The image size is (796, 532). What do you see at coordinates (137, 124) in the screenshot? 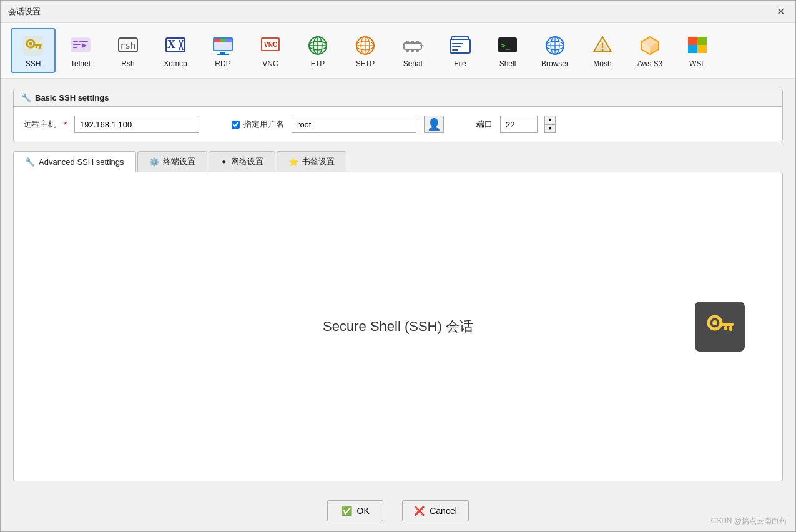
I see `remote-host-input` at bounding box center [137, 124].